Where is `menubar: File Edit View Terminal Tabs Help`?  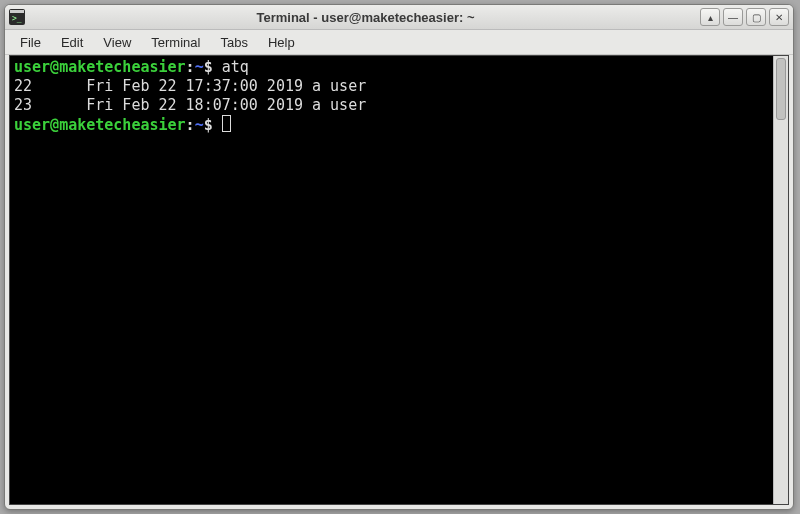
menubar: File Edit View Terminal Tabs Help is located at coordinates (399, 42).